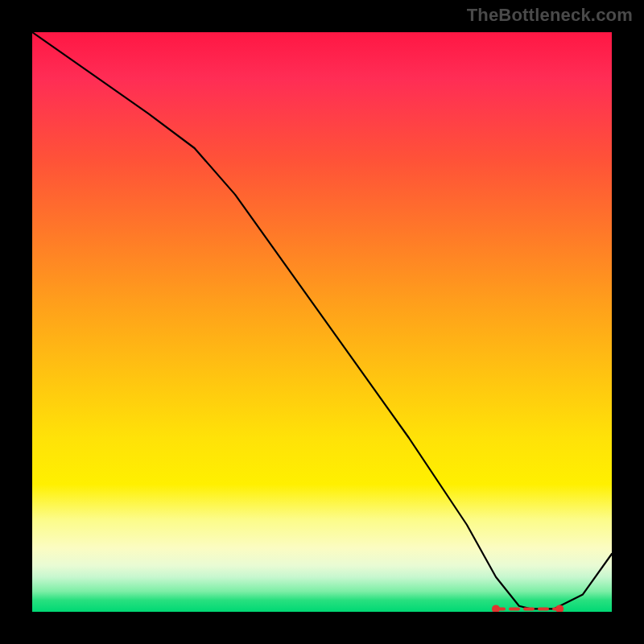 The width and height of the screenshot is (644, 644). I want to click on highlight-segment, so click(528, 609).